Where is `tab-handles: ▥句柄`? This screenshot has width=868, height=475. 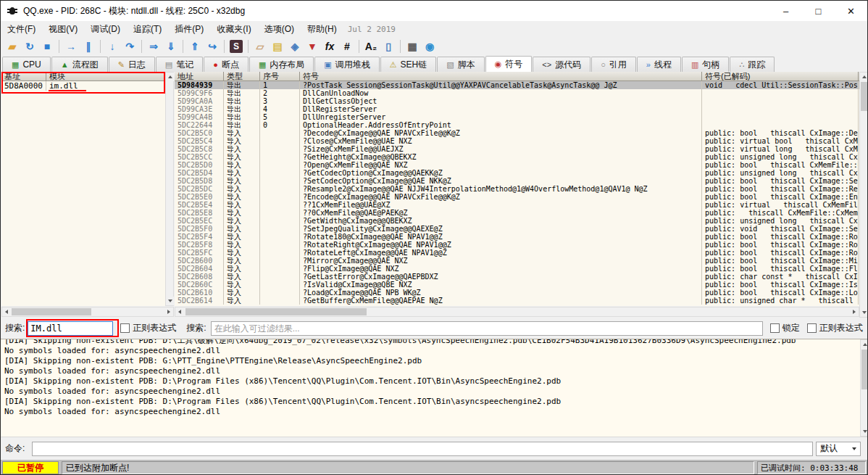 tab-handles: ▥句柄 is located at coordinates (706, 64).